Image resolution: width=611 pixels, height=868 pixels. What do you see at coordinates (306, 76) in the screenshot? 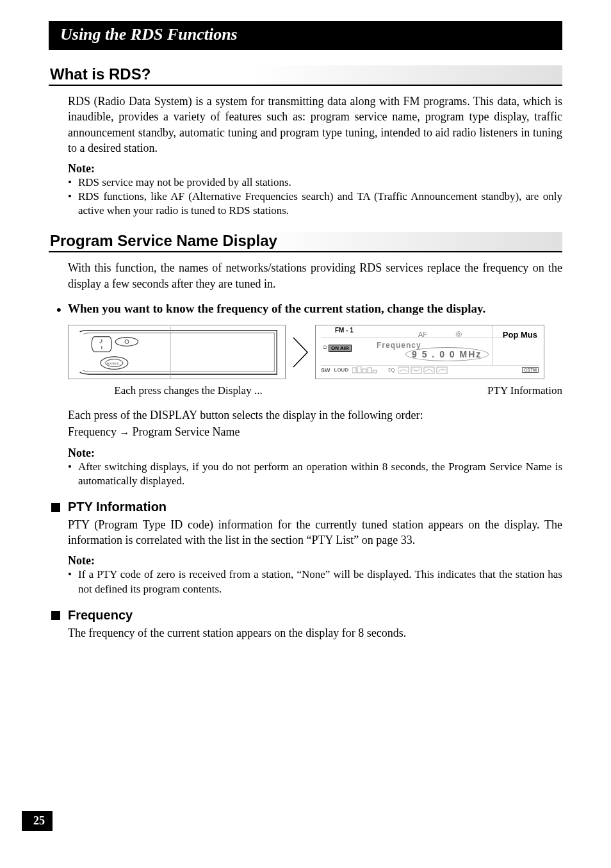
I see `section-heading-what-is-rds: What is RDS?` at bounding box center [306, 76].